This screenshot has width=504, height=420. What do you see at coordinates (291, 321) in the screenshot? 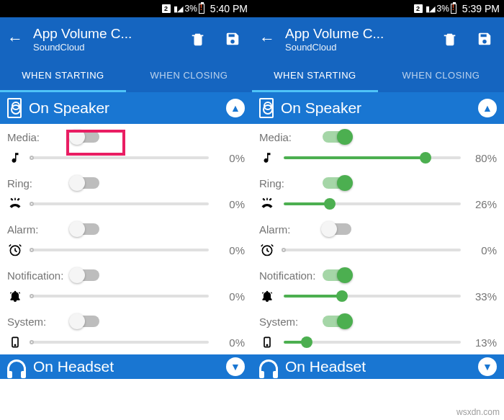
I see `volume-name: System:` at bounding box center [291, 321].